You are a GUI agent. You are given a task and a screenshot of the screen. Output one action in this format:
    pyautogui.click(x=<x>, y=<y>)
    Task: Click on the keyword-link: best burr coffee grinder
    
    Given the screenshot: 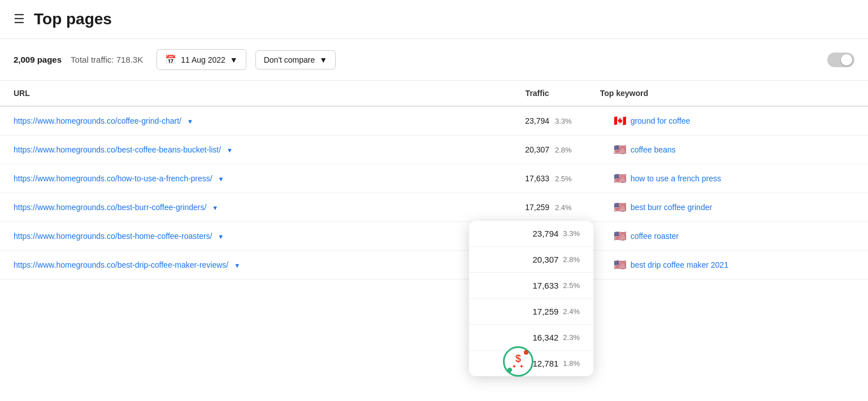 What is the action you would take?
    pyautogui.click(x=671, y=207)
    